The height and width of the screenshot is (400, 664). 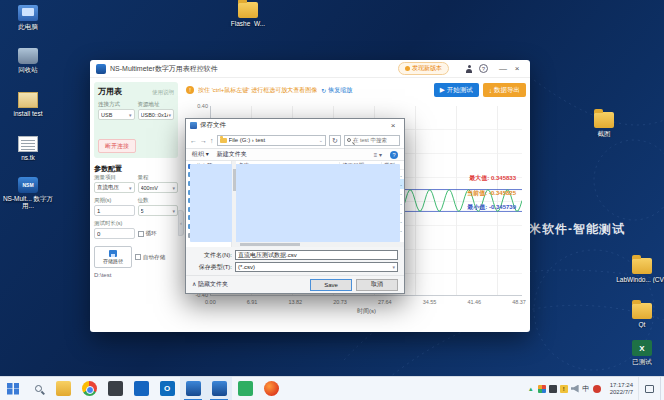 I want to click on connection-box: 万用表 使用说明 连接方式 USB ▾ 资源地址 USB0::0x1A ▾, so click(x=136, y=120).